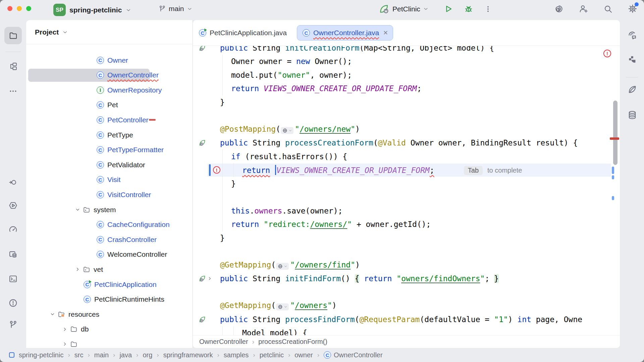 The width and height of the screenshot is (644, 362). Describe the element at coordinates (632, 35) in the screenshot. I see `ai-chat-icon` at that location.